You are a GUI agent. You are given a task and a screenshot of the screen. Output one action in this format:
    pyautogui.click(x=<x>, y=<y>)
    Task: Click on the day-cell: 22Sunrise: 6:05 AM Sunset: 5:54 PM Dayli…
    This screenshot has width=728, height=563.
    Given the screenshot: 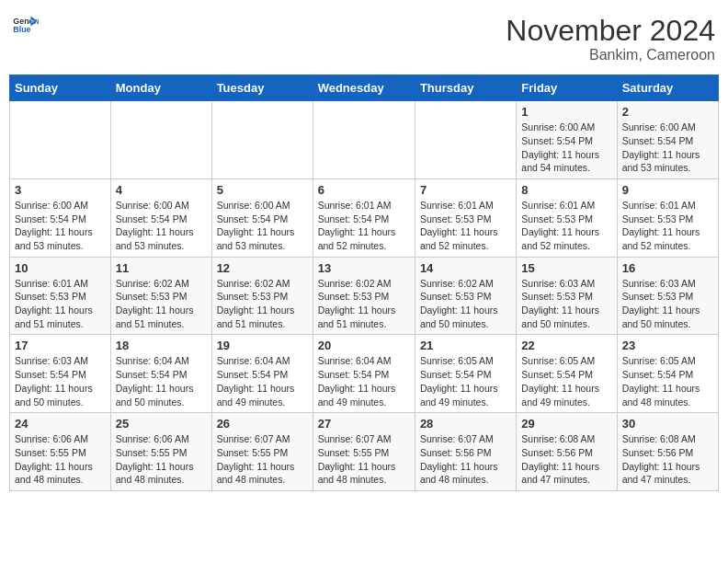 What is the action you would take?
    pyautogui.click(x=566, y=373)
    